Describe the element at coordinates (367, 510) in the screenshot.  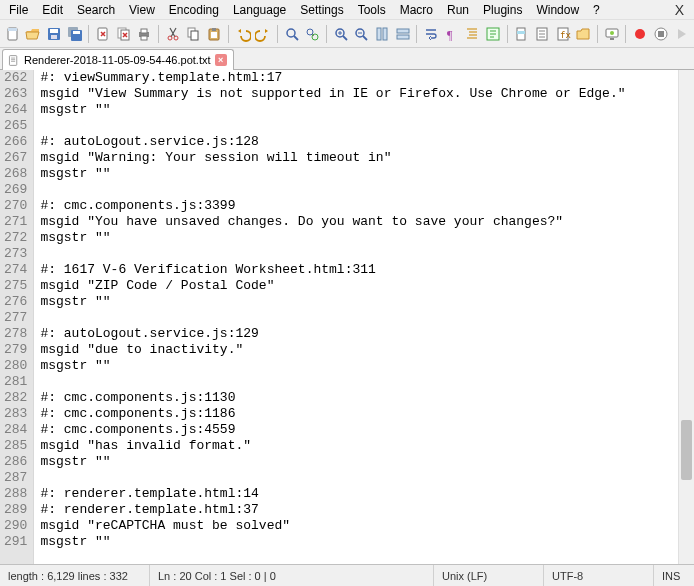
I see `code-line: #: renderer.template.html:37` at that location.